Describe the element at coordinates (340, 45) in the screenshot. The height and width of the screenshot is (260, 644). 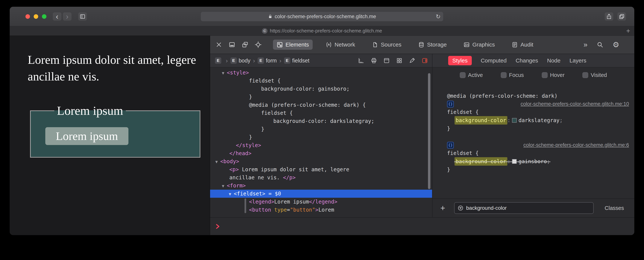
I see `tab-network: Network` at that location.